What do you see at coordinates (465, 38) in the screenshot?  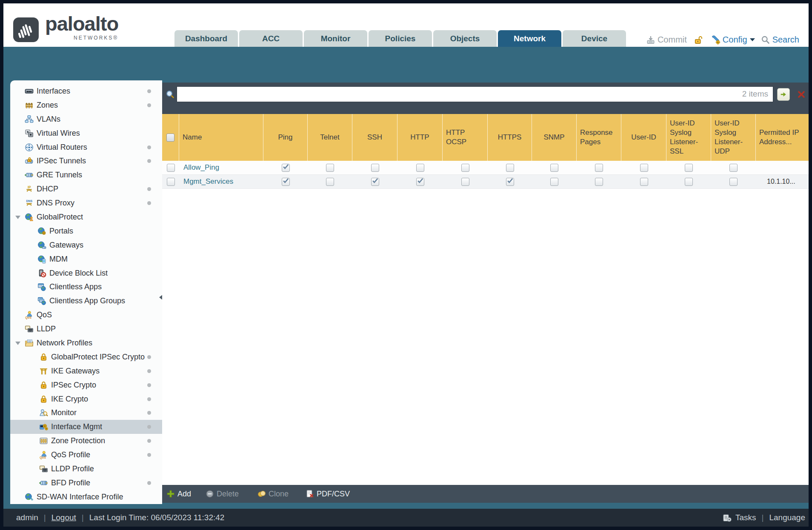 I see `tab-objects: Objects` at bounding box center [465, 38].